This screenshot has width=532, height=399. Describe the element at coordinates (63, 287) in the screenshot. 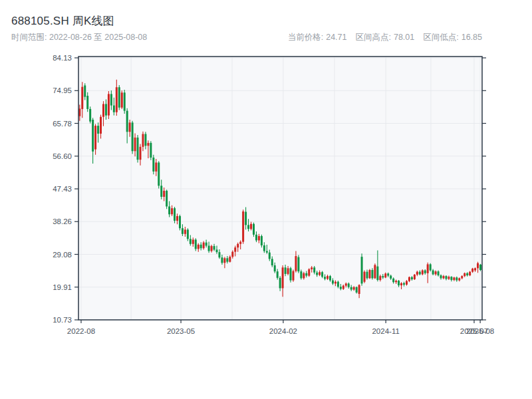

I see `y-axis-tick-label: 19.91` at that location.